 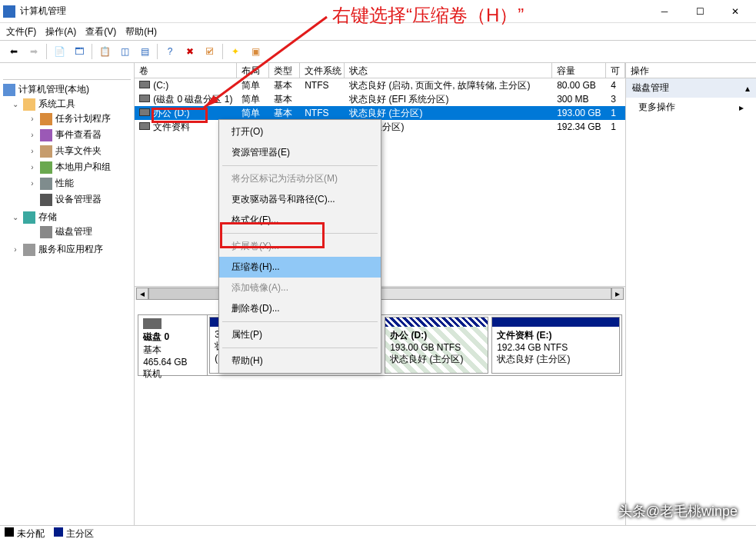 I want to click on up-button: 📄, so click(x=59, y=52).